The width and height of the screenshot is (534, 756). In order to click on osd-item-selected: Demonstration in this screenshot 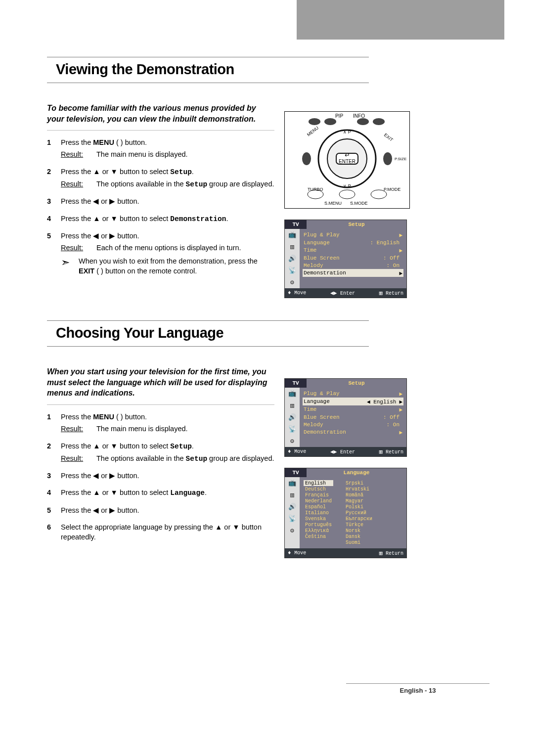, I will do `click(327, 273)`.